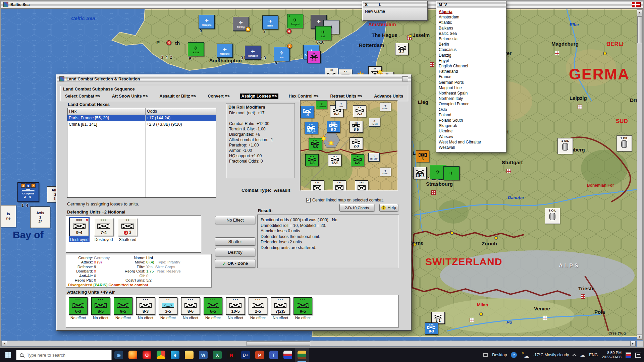  Describe the element at coordinates (270, 22) in the screenshot. I see `air-unit-counter: Beau- 8` at that location.